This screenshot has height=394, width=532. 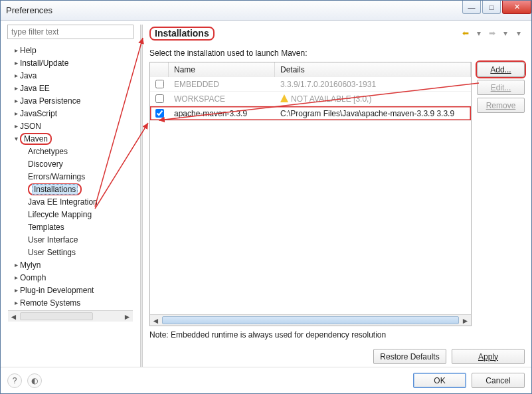 What do you see at coordinates (492, 33) in the screenshot?
I see `nav-forward-icon: ➡` at bounding box center [492, 33].